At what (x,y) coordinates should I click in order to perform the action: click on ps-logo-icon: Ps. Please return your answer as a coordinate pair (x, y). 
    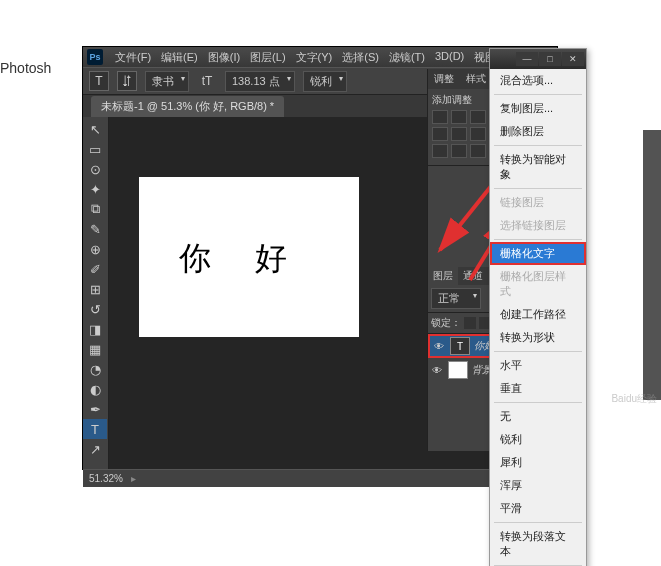
    Looking at the image, I should click on (95, 57).